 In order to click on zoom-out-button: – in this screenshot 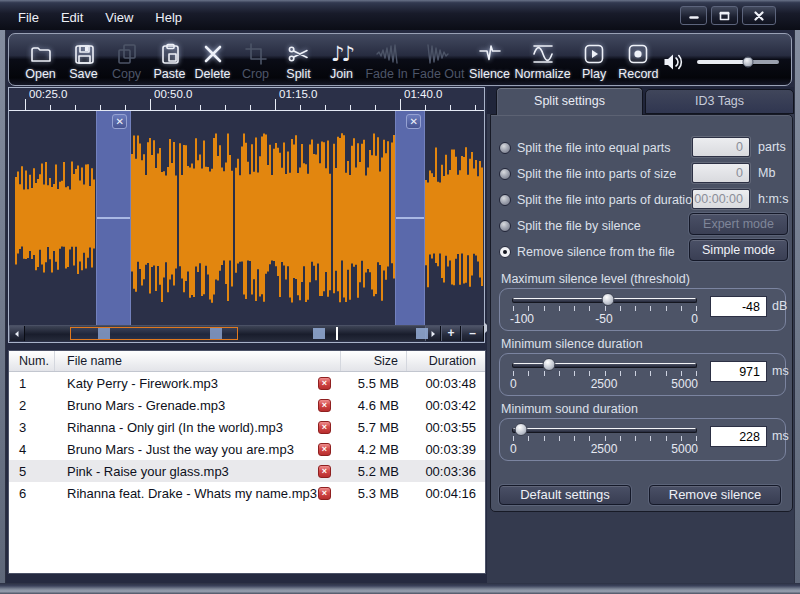, I will do `click(472, 334)`.